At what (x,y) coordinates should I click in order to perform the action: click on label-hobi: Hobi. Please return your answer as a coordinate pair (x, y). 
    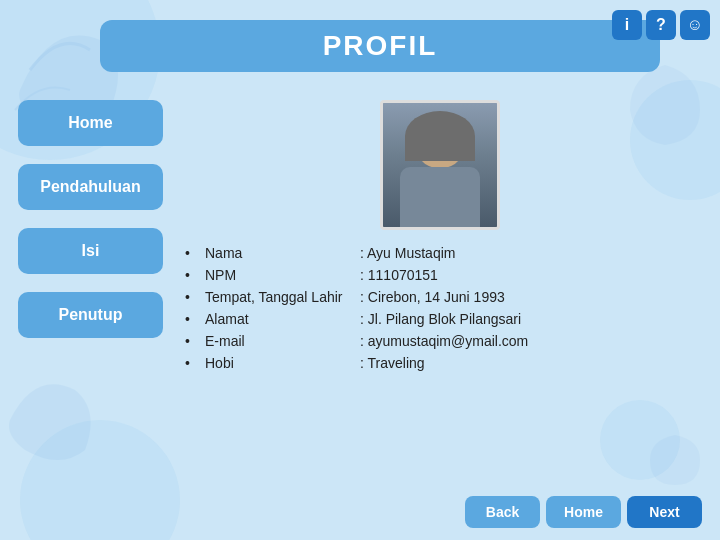
    Looking at the image, I should click on (282, 363).